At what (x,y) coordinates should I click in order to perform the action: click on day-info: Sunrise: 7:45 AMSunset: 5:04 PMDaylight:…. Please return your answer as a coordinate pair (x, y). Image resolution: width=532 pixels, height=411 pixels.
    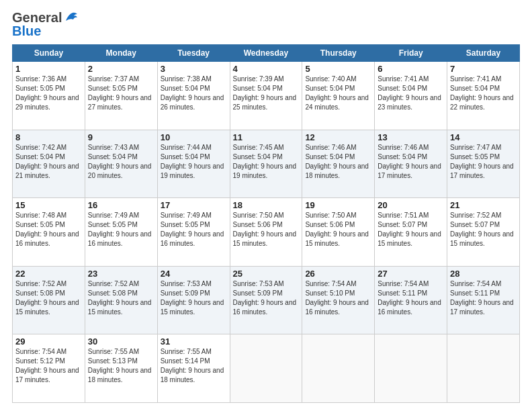
    Looking at the image, I should click on (266, 162).